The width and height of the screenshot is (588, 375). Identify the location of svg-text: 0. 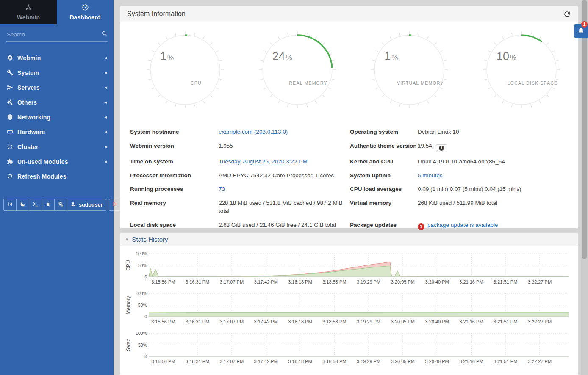
(146, 277).